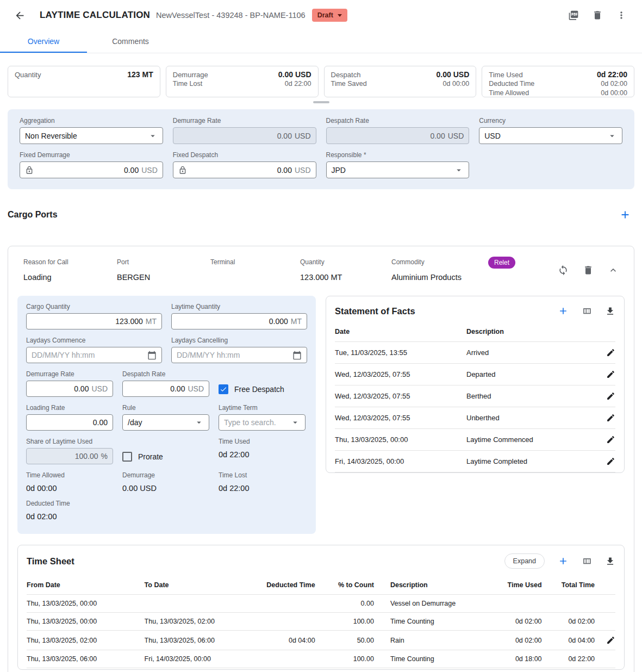 The height and width of the screenshot is (672, 642). I want to click on summary-label: Time Used, so click(506, 75).